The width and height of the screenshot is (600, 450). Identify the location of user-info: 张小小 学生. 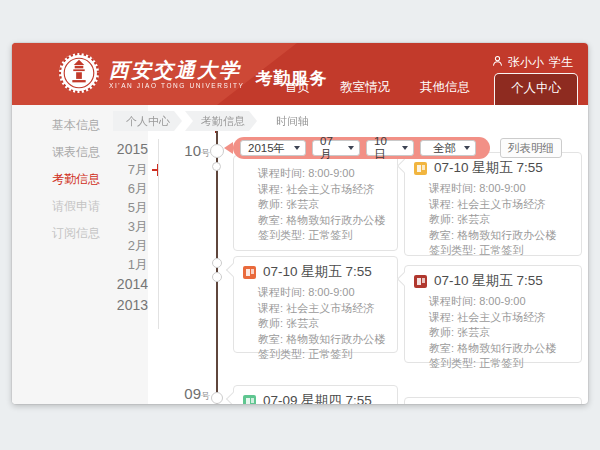
(532, 62).